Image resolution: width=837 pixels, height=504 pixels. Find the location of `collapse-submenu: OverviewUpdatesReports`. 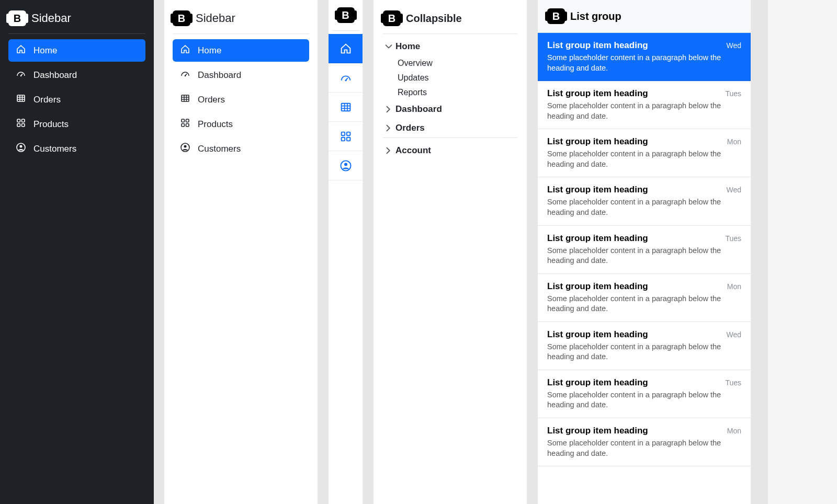

collapse-submenu: OverviewUpdatesReports is located at coordinates (450, 78).